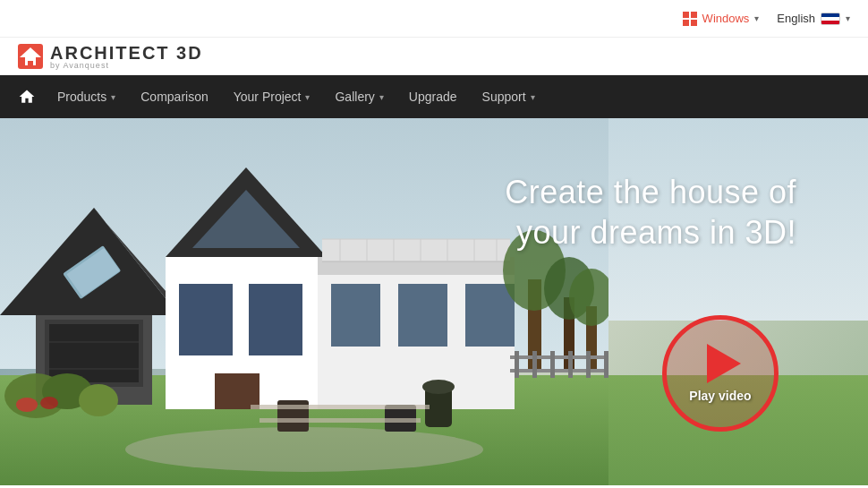 This screenshot has height=488, width=868. I want to click on nav-home-button, so click(27, 97).